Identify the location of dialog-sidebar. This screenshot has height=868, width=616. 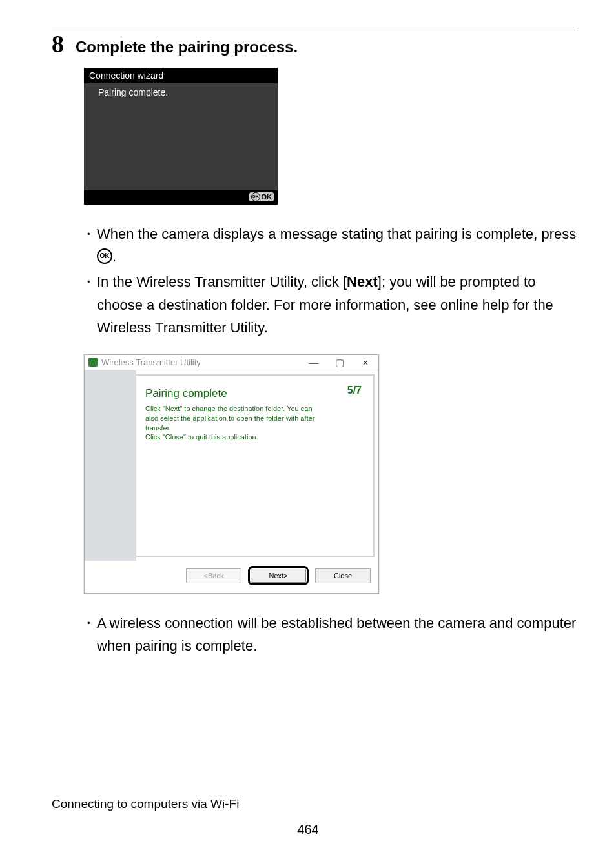
(110, 466).